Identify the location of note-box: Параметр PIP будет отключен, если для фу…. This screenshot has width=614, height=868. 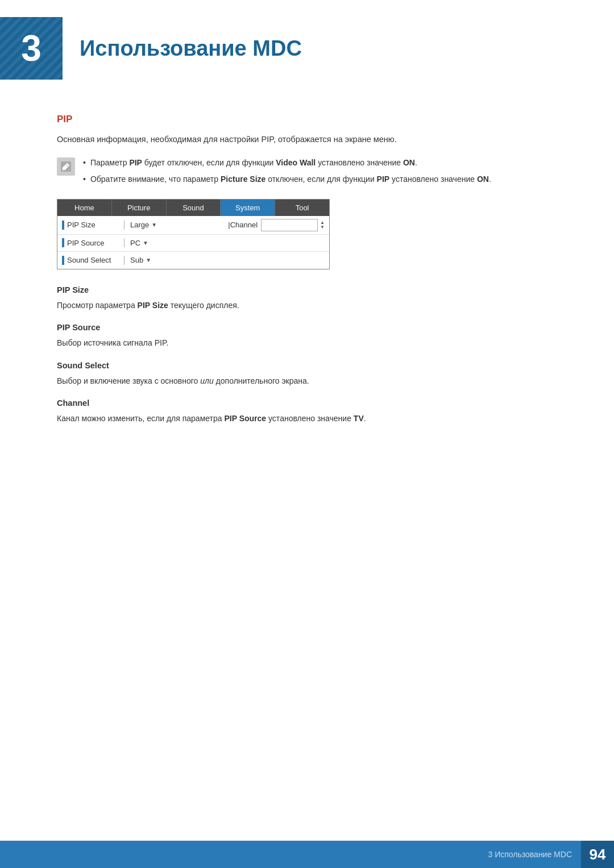
(307, 173).